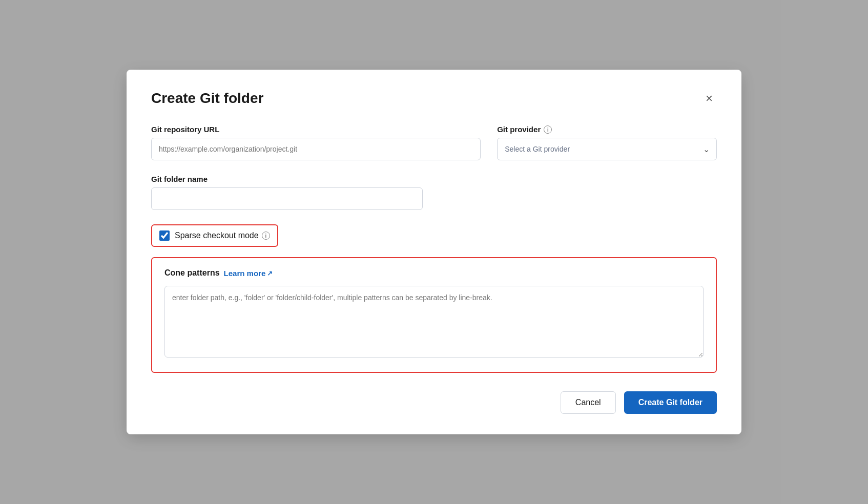 The image size is (868, 504). Describe the element at coordinates (316, 149) in the screenshot. I see `git-url-input` at that location.